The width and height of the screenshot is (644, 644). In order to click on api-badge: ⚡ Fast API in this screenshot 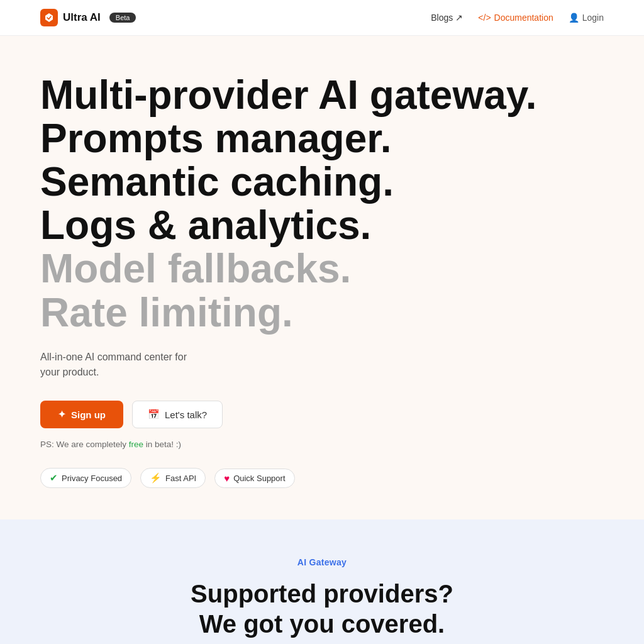, I will do `click(173, 478)`.